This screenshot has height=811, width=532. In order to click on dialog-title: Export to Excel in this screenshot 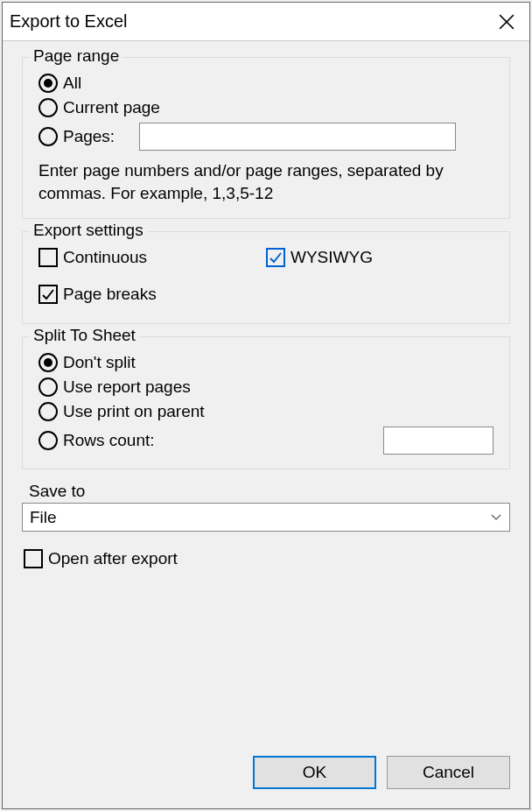, I will do `click(68, 21)`.